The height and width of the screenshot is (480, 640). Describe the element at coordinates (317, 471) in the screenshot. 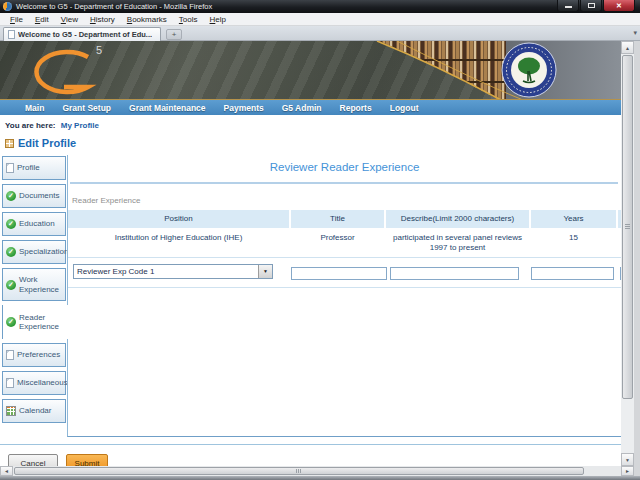

I see `horizontal-scrollbar: ◄ ►` at that location.